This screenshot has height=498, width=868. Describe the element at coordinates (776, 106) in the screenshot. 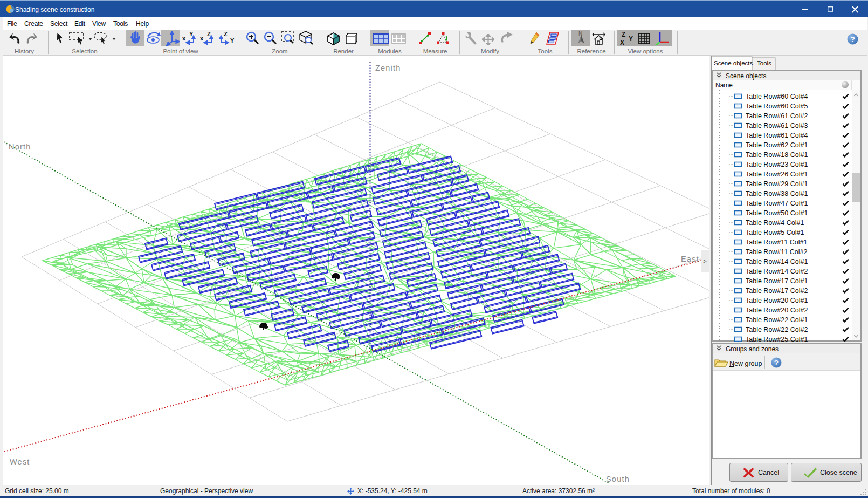

I see `svg-text: Table Row#60 Col#5` at that location.